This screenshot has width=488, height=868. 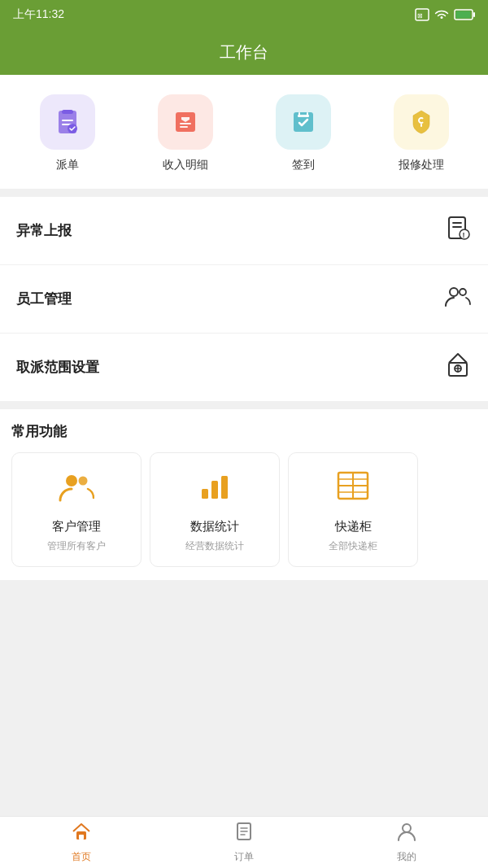 I want to click on home-nav-icon, so click(x=81, y=834).